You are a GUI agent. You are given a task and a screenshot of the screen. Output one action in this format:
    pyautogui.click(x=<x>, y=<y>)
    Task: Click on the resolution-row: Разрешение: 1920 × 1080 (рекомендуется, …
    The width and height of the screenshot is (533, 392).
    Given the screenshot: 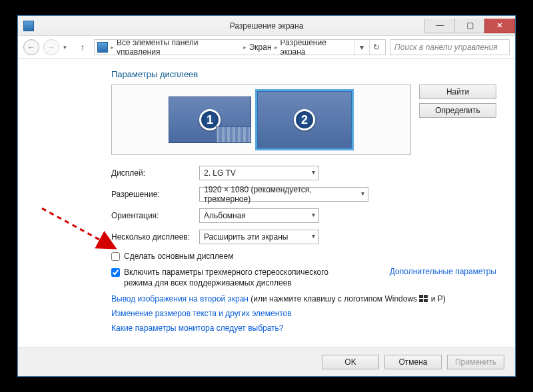 What is the action you would take?
    pyautogui.click(x=304, y=194)
    